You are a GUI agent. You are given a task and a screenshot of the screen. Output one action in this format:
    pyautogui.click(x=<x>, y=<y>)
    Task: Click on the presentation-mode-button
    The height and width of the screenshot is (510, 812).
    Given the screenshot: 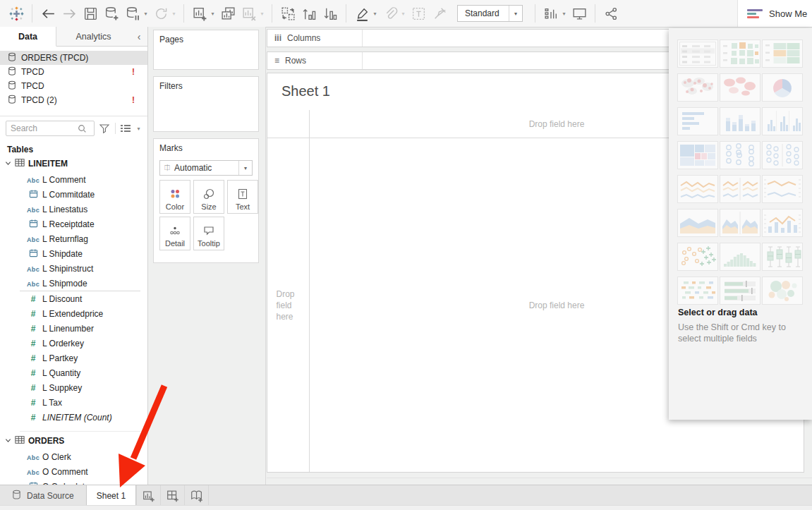 What is the action you would take?
    pyautogui.click(x=579, y=13)
    